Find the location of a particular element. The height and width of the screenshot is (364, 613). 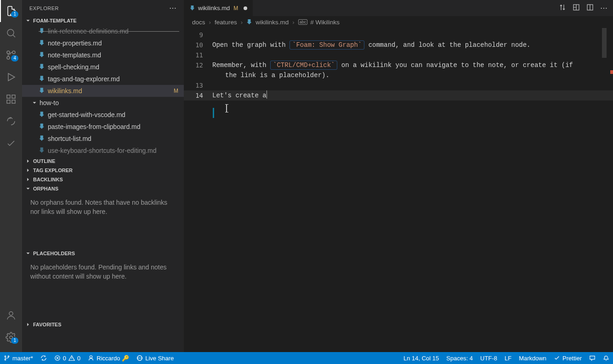

outline-section: OUTLINE is located at coordinates (103, 161).